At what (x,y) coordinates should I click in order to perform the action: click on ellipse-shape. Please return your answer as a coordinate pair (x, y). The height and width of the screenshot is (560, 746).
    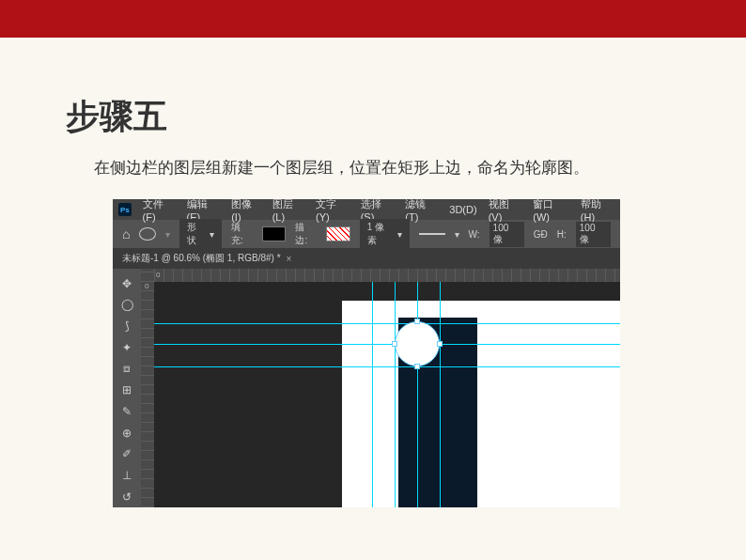
    Looking at the image, I should click on (417, 344).